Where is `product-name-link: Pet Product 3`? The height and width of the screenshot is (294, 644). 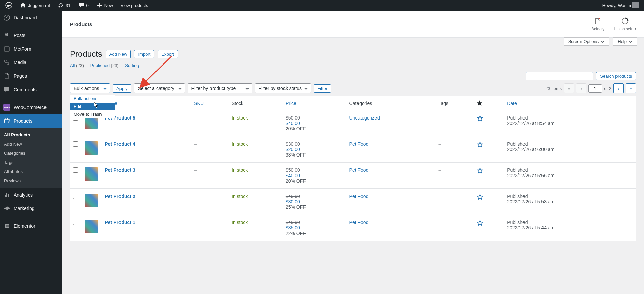 product-name-link: Pet Product 3 is located at coordinates (120, 170).